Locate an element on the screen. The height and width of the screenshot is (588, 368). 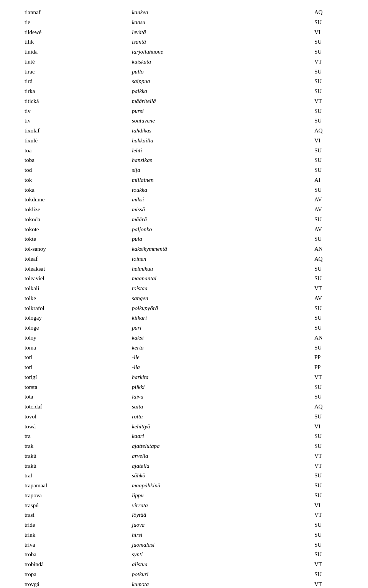
table-row: tomakertaSU is located at coordinates (184, 348).